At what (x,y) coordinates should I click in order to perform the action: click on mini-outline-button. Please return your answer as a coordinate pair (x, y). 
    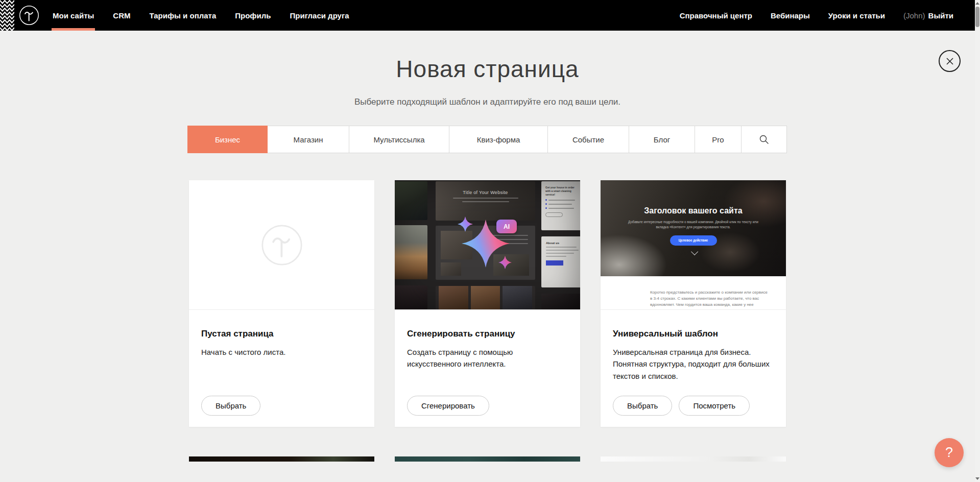
    Looking at the image, I should click on (554, 214).